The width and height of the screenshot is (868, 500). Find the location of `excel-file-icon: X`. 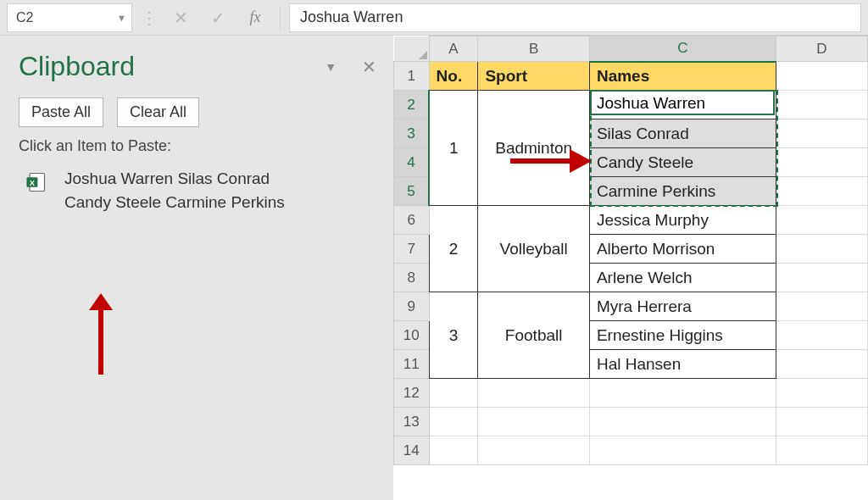

excel-file-icon: X is located at coordinates (36, 182).